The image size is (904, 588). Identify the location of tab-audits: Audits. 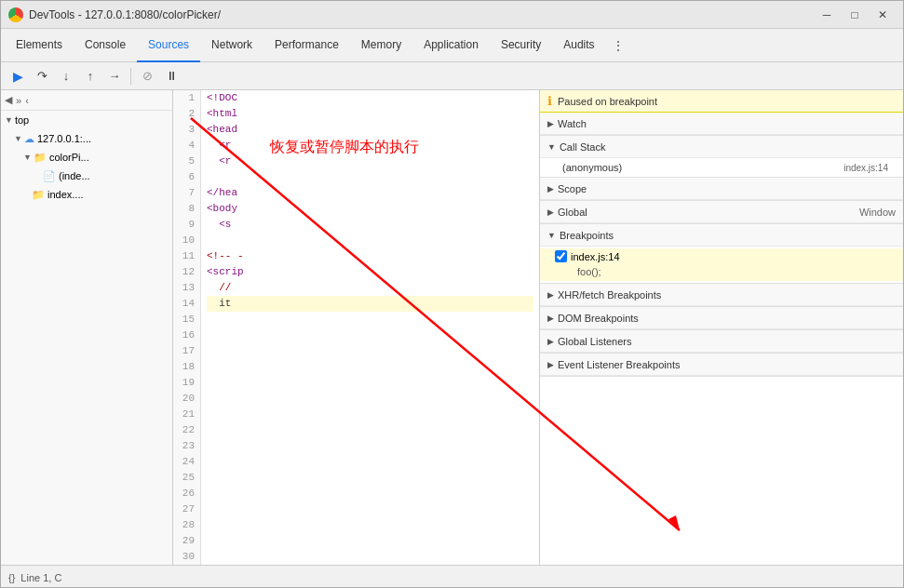
(579, 46).